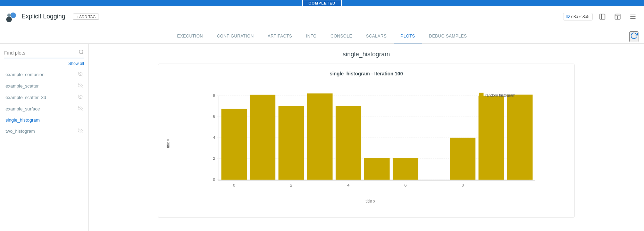 The height and width of the screenshot is (231, 644). Describe the element at coordinates (370, 201) in the screenshot. I see `x-axis-label: title x` at that location.